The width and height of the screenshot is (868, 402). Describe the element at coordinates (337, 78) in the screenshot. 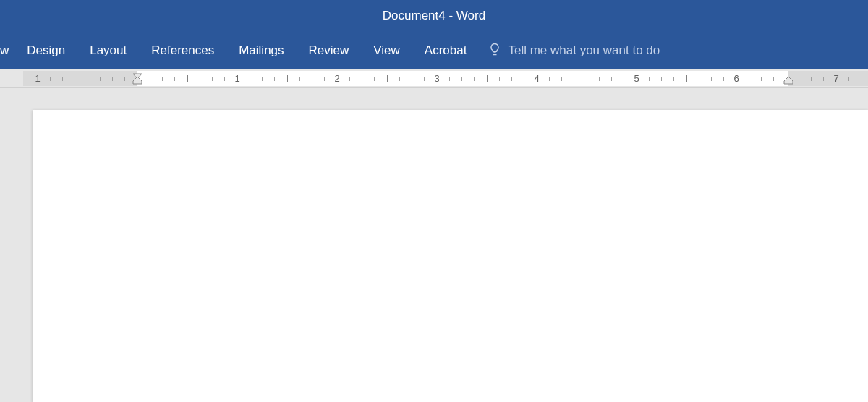

I see `ruler-number: 2` at that location.